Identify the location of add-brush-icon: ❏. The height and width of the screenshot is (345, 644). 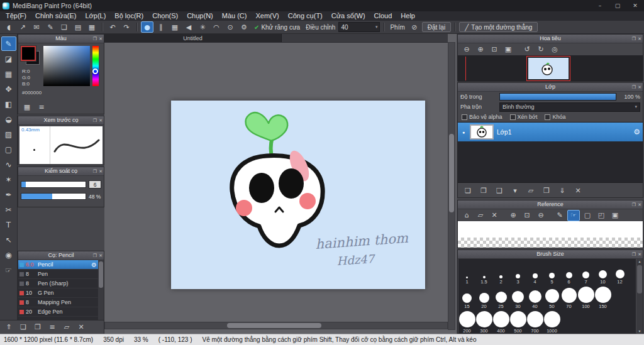
(23, 327).